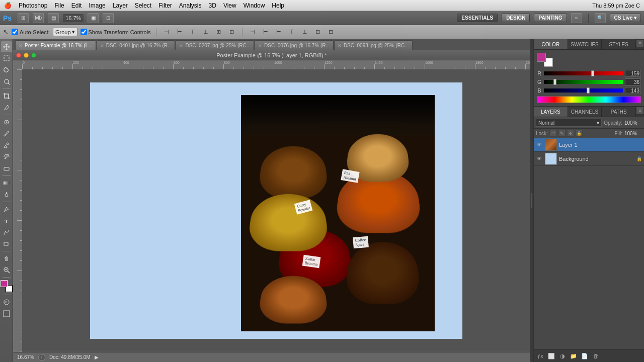  What do you see at coordinates (7, 168) in the screenshot?
I see `eraser-tool` at bounding box center [7, 168].